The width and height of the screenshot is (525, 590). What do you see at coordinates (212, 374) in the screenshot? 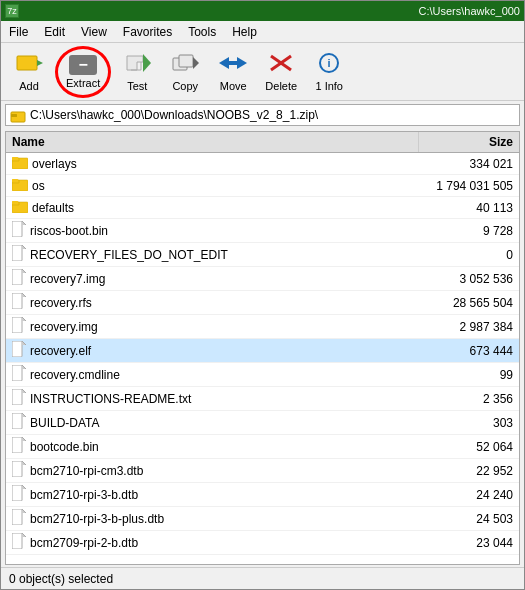
I see `file-name-cell: recovery.cmdline` at bounding box center [212, 374].